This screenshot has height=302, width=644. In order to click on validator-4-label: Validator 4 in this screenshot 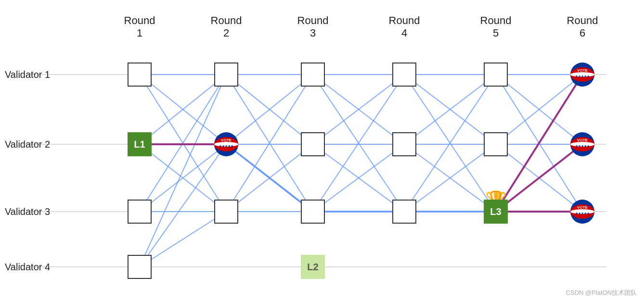, I will do `click(27, 267)`.